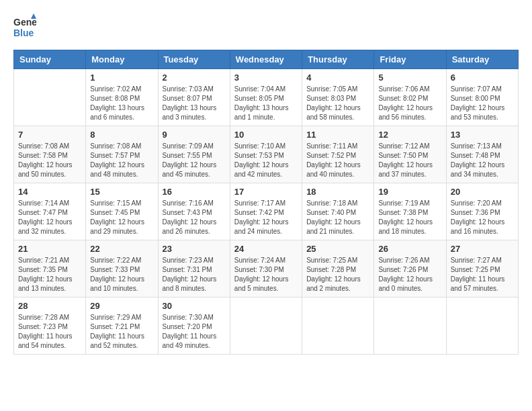  Describe the element at coordinates (193, 269) in the screenshot. I see `calendar-cell: 23Sunrise: 7:23 AMSunset: 7:31 PMDayligh…` at that location.